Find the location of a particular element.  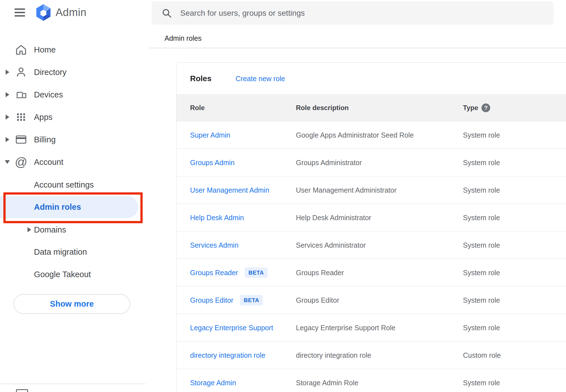

role-description: Groups Administrator is located at coordinates (329, 162).